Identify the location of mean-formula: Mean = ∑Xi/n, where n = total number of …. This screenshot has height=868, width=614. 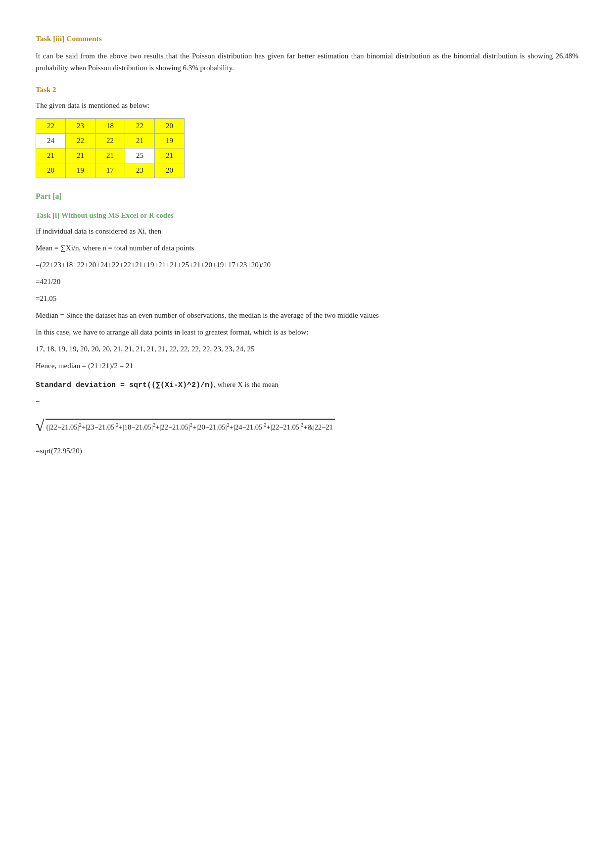
(307, 248).